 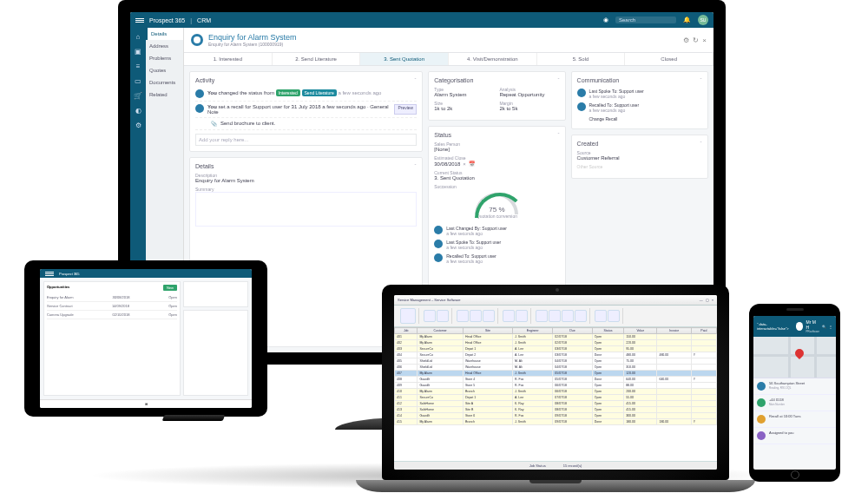 What do you see at coordinates (795, 436) in the screenshot?
I see `contact-assign-item: Assigned to you` at bounding box center [795, 436].